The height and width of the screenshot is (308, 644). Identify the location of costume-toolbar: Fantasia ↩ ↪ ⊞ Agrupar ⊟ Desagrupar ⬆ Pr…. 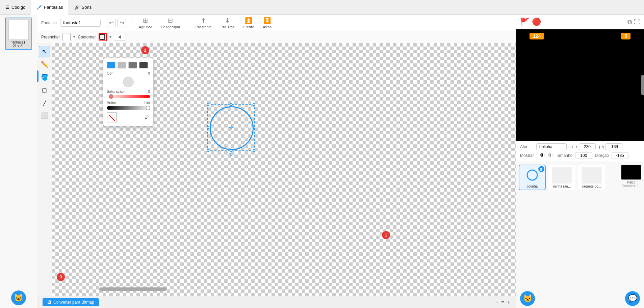
(276, 23).